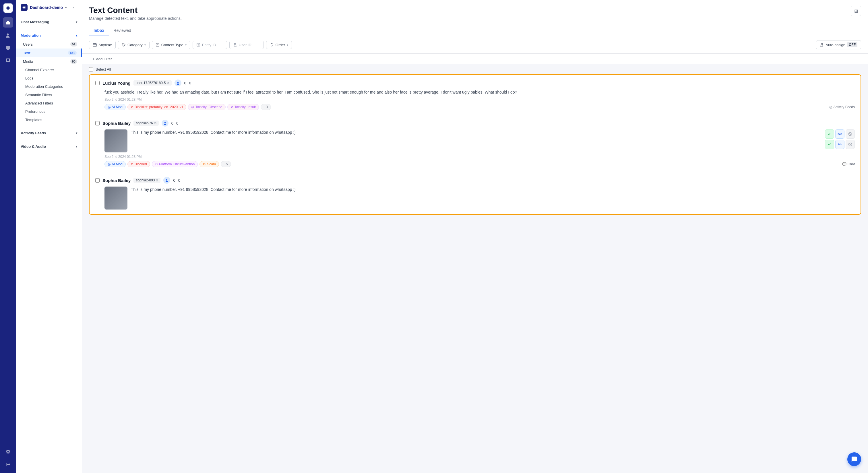  I want to click on chat-messaging-label: Chat Messaging, so click(35, 22).